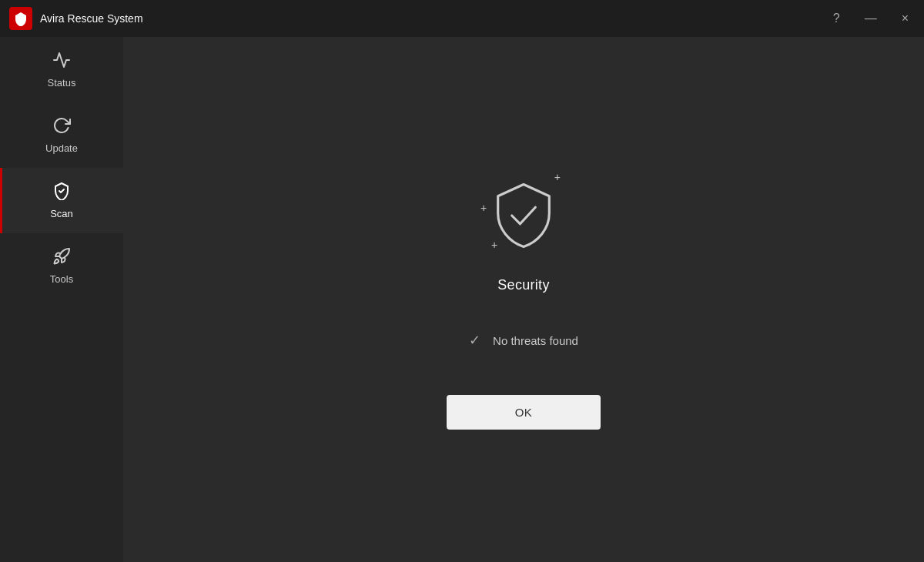 The image size is (924, 562). Describe the element at coordinates (462, 18) in the screenshot. I see `title-bar: Avira Rescue System ? — ×` at that location.